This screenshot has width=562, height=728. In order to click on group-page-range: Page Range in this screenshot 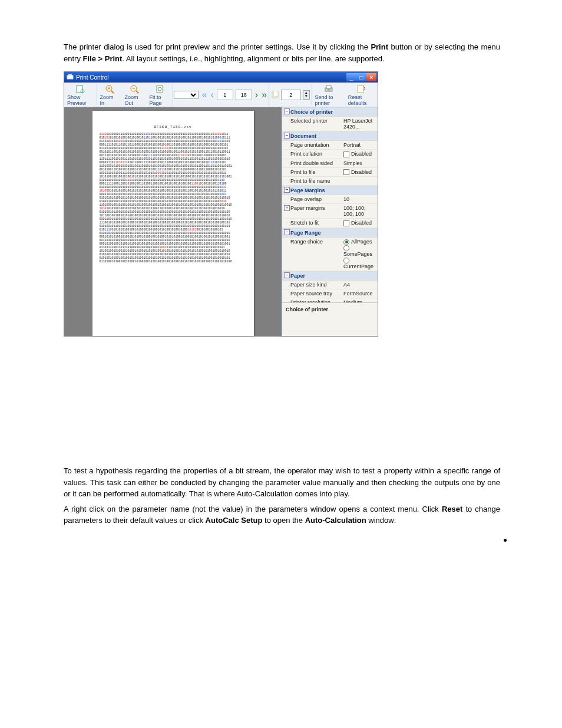, I will do `click(330, 233)`.